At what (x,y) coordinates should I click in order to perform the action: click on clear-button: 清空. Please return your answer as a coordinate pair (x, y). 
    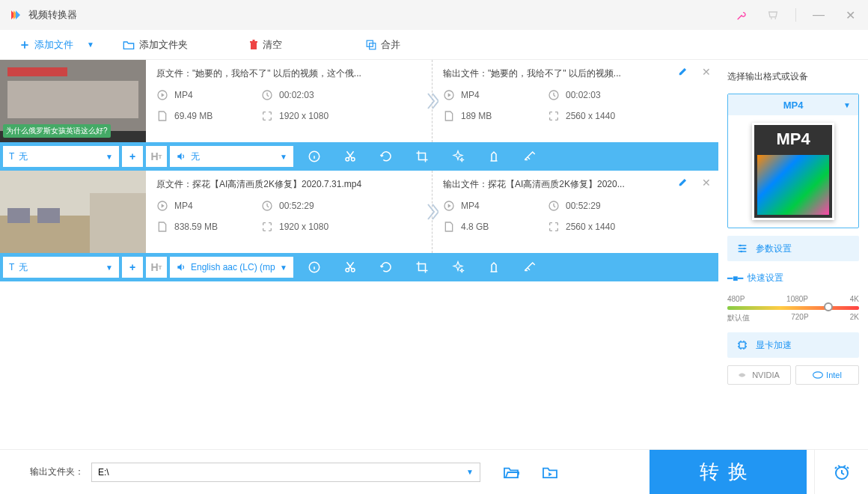
    Looking at the image, I should click on (266, 45).